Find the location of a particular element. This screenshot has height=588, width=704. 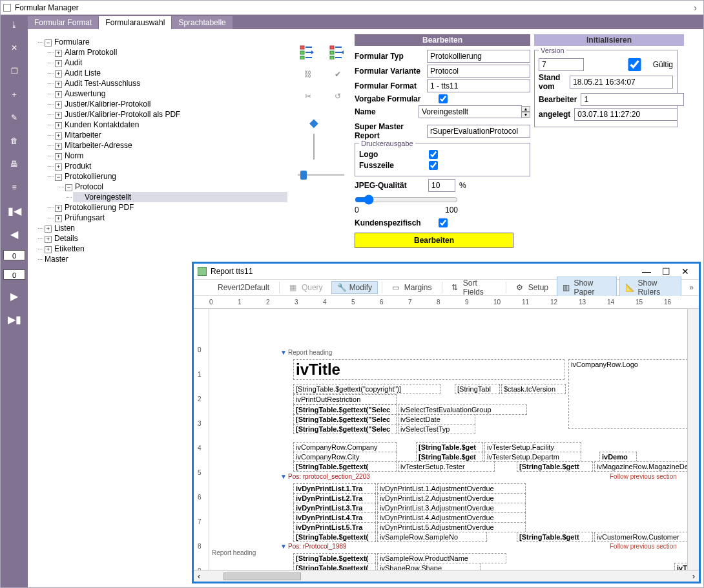

header-bearbeiten: Bearbeiten is located at coordinates (442, 40).